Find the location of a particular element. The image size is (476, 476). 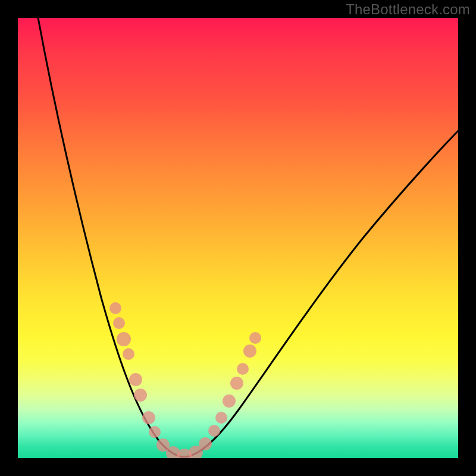

watermark-label: TheBottleneck.com is located at coordinates (408, 10).